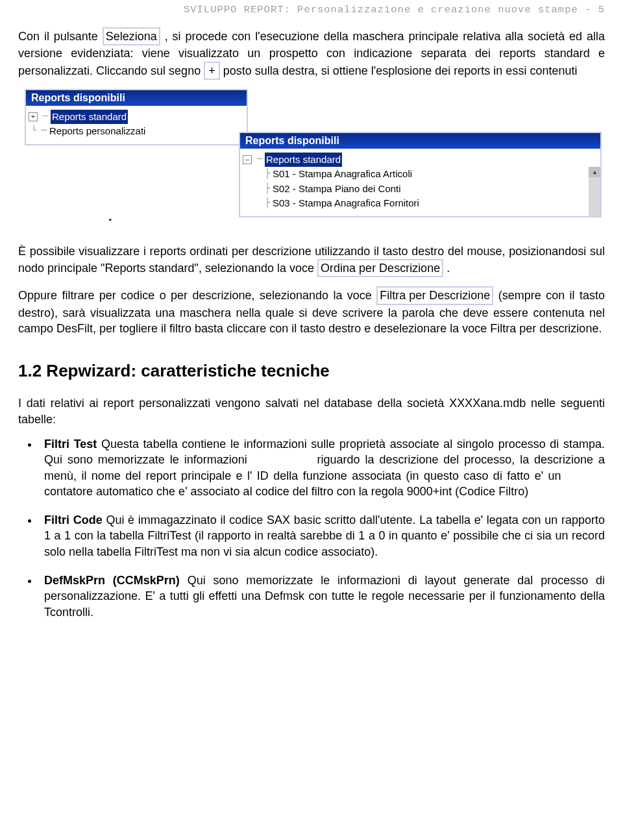 This screenshot has height=840, width=623. What do you see at coordinates (312, 154) in the screenshot?
I see `screenshots-area: Reports disponibili + ─ Reports standard…` at bounding box center [312, 154].